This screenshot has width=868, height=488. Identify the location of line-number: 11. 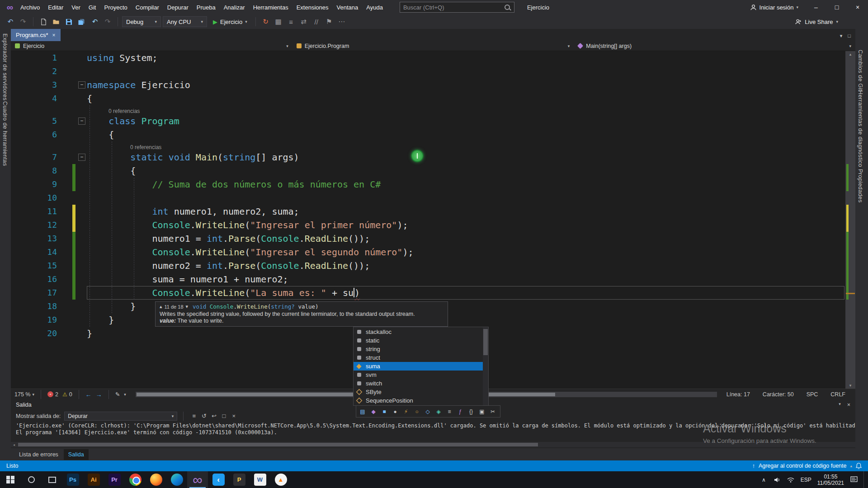
(35, 211).